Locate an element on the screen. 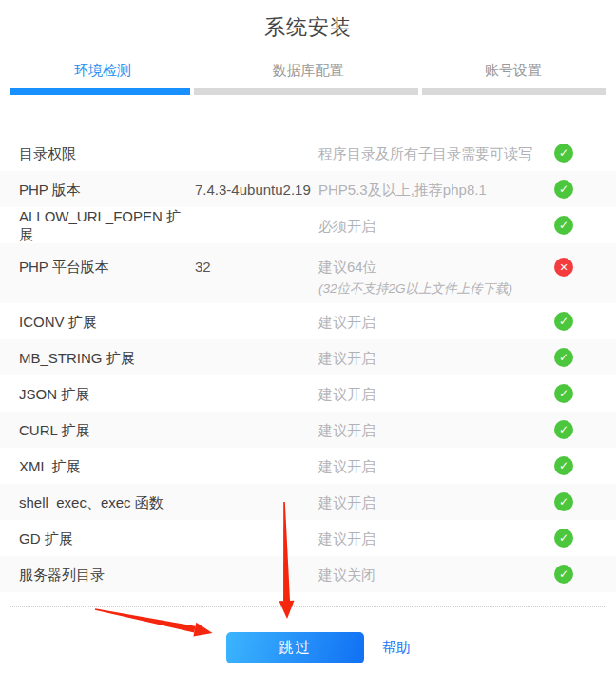  check-item-name: JSON 扩展 is located at coordinates (106, 394).